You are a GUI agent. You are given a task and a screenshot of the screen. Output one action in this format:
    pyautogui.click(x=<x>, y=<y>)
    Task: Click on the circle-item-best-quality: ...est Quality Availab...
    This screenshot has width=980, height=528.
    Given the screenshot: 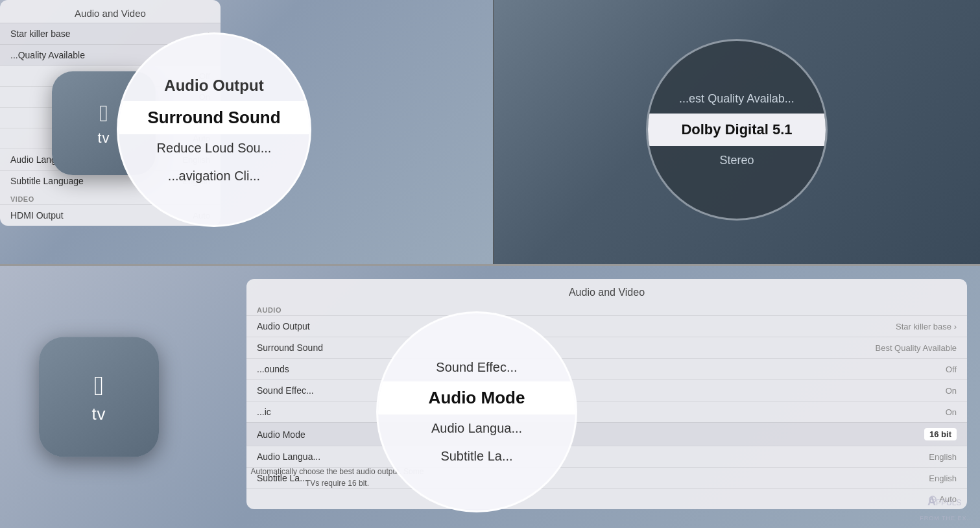 What is the action you would take?
    pyautogui.click(x=737, y=99)
    